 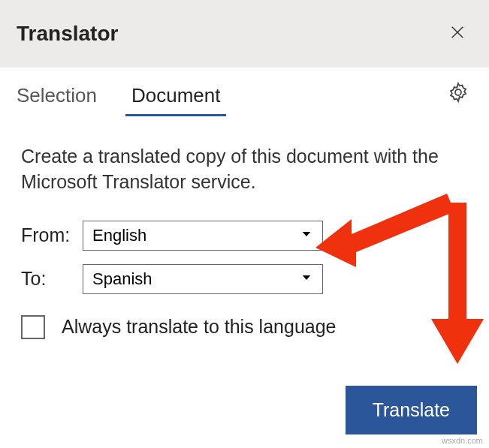 What do you see at coordinates (33, 327) in the screenshot?
I see `always-translate-checkbox` at bounding box center [33, 327].